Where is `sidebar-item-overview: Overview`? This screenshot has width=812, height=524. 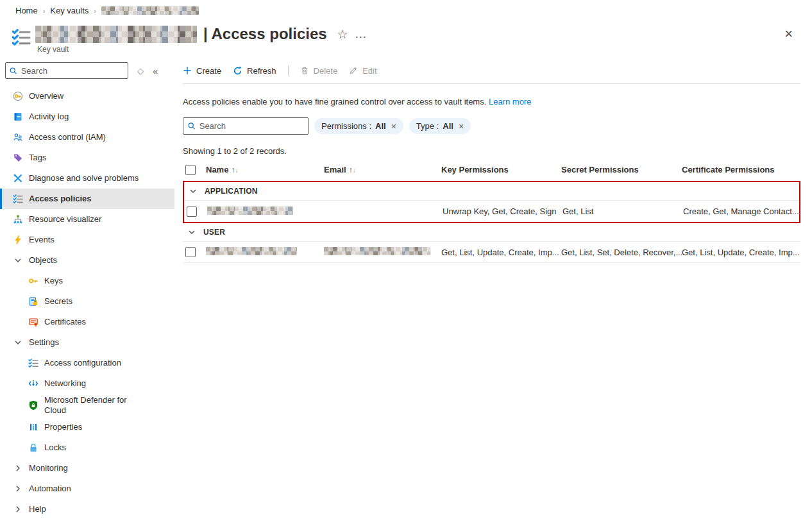
sidebar-item-overview: Overview is located at coordinates (87, 96).